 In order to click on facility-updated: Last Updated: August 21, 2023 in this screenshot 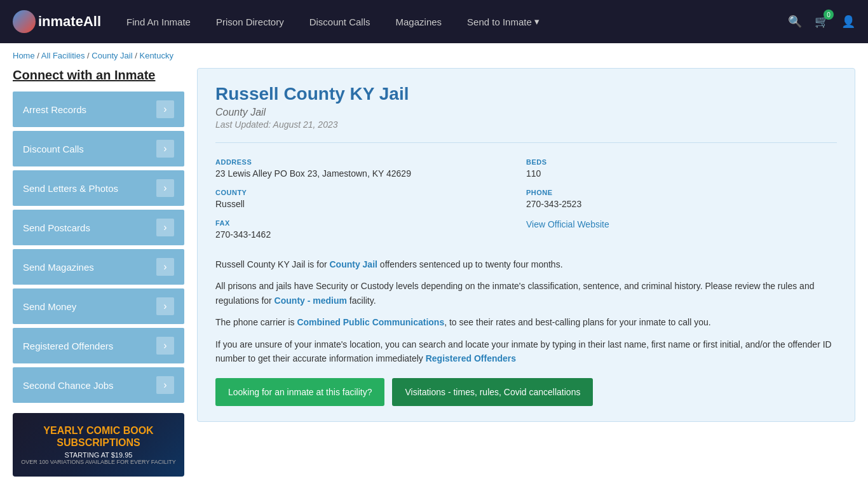, I will do `click(526, 125)`.